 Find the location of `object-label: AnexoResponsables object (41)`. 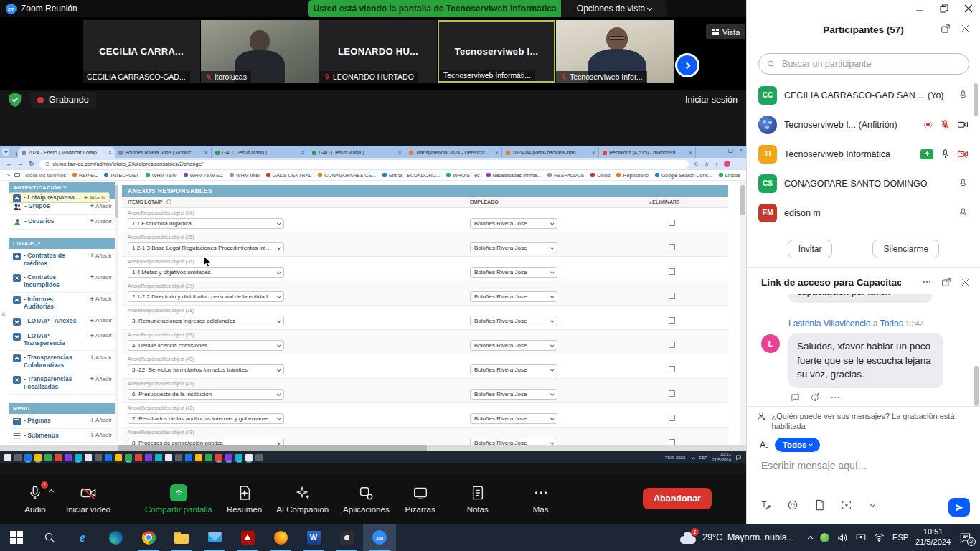

object-label: AnexoResponsables object (41) is located at coordinates (161, 383).